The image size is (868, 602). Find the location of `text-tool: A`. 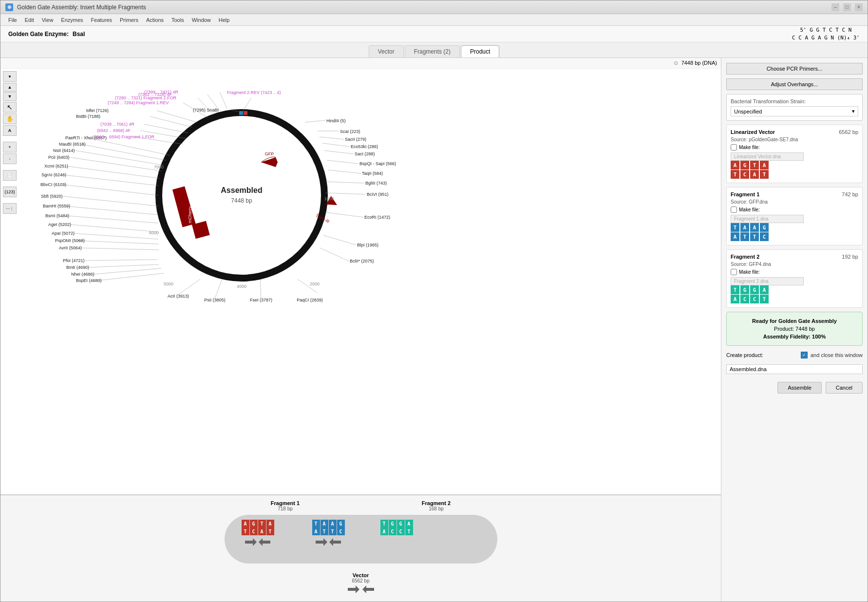

text-tool: A is located at coordinates (10, 131).